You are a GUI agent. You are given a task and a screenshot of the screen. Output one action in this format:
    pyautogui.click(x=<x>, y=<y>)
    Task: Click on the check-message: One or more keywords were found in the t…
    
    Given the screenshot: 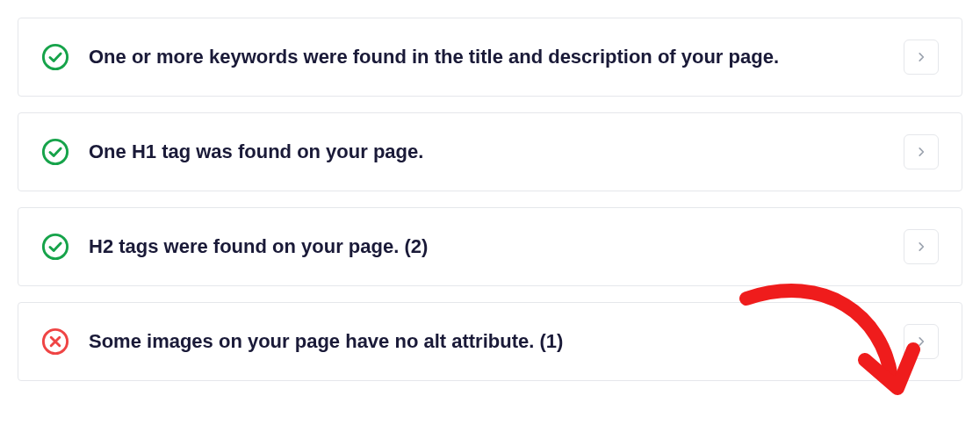 What is the action you would take?
    pyautogui.click(x=486, y=57)
    